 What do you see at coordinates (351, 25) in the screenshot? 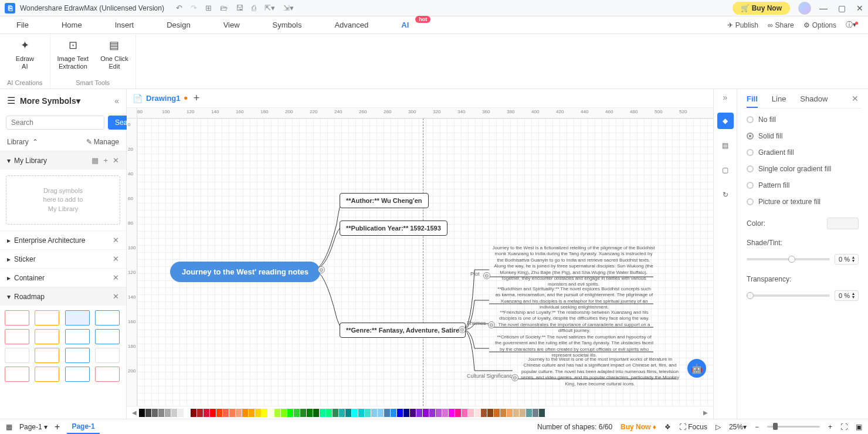
I see `menu-advanced: Advanced` at bounding box center [351, 25].